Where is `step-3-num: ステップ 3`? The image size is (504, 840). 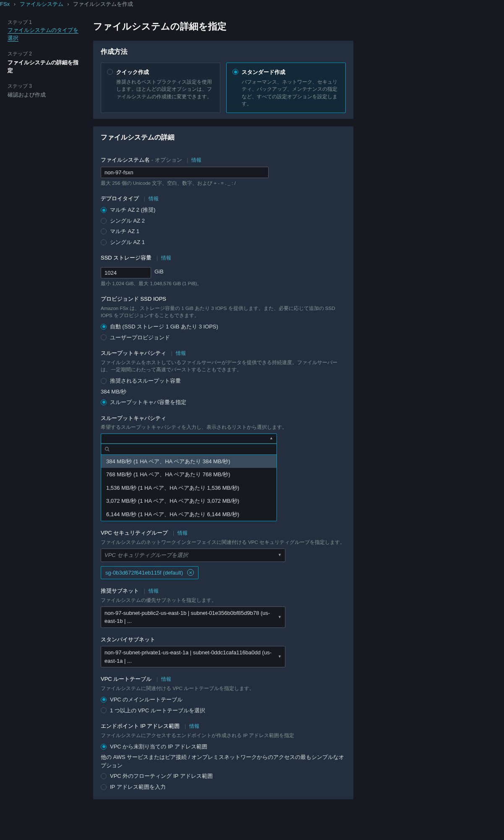 step-3-num: ステップ 3 is located at coordinates (45, 86).